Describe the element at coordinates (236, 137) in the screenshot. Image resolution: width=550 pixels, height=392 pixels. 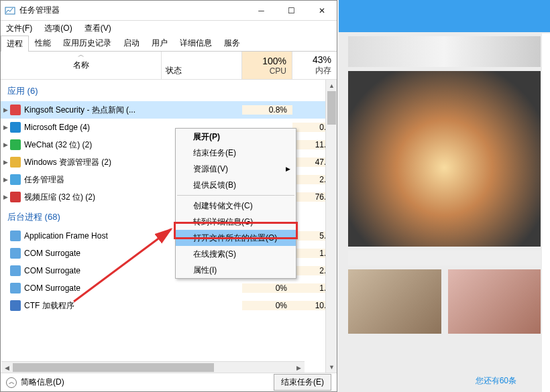
I see `menu-expand: 展开(P)` at that location.